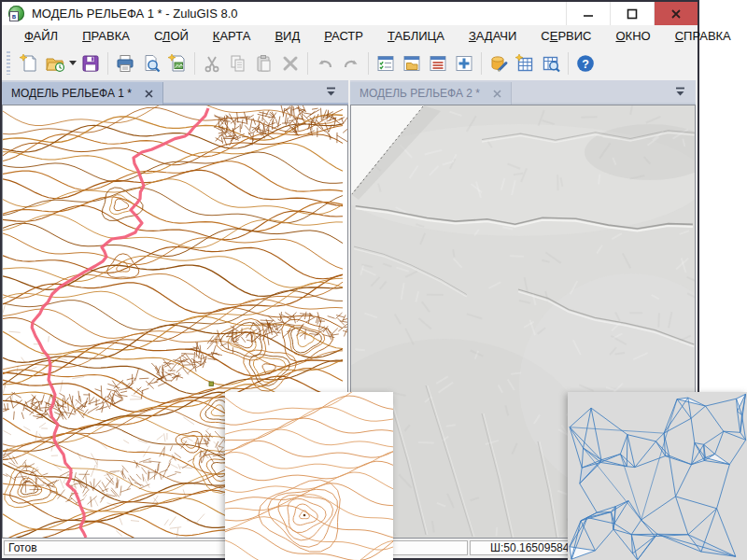 The image size is (747, 560). I want to click on toolbar: ?, so click(349, 63).